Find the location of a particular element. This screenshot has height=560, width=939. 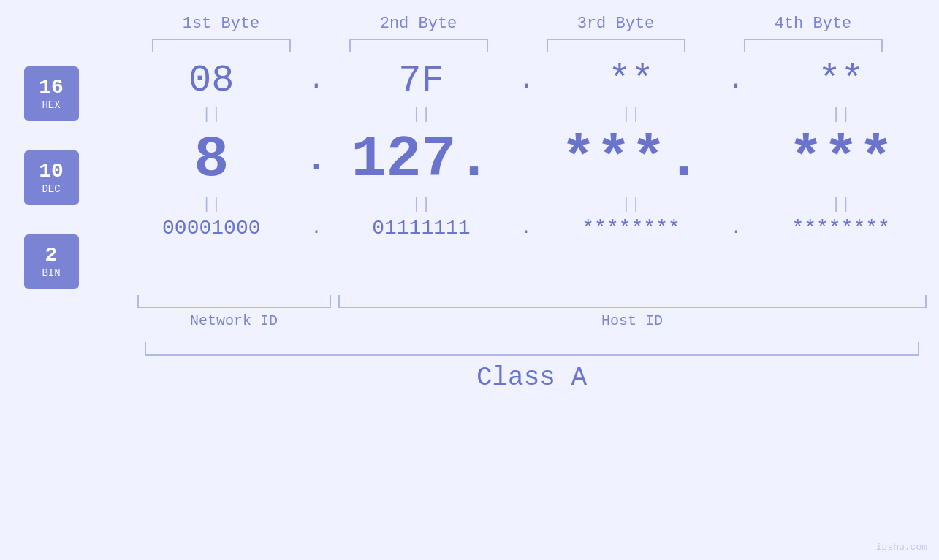

byte-header-2: 2nd Byte is located at coordinates (419, 23).